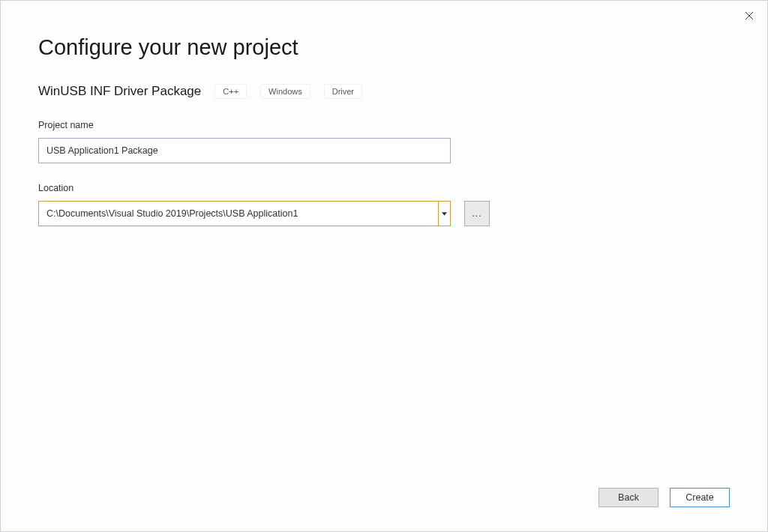 Image resolution: width=768 pixels, height=532 pixels. Describe the element at coordinates (749, 16) in the screenshot. I see `close-icon` at that location.